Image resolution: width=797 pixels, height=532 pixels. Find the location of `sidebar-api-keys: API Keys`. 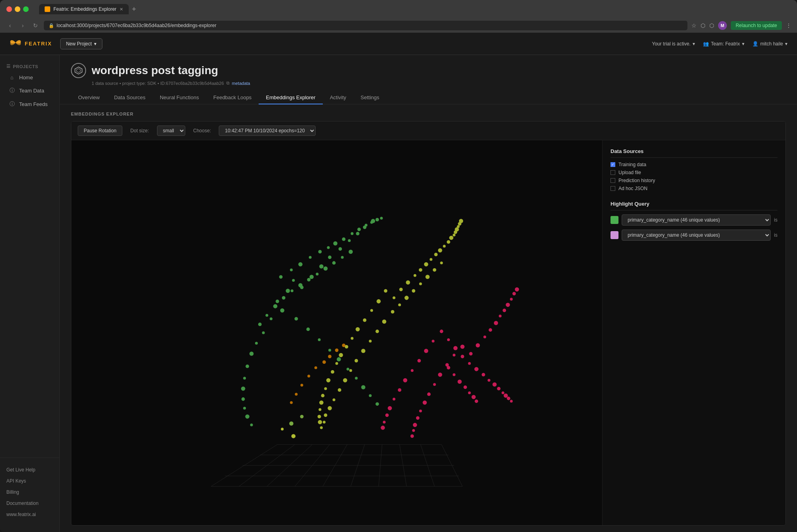

sidebar-api-keys: API Keys is located at coordinates (29, 481).